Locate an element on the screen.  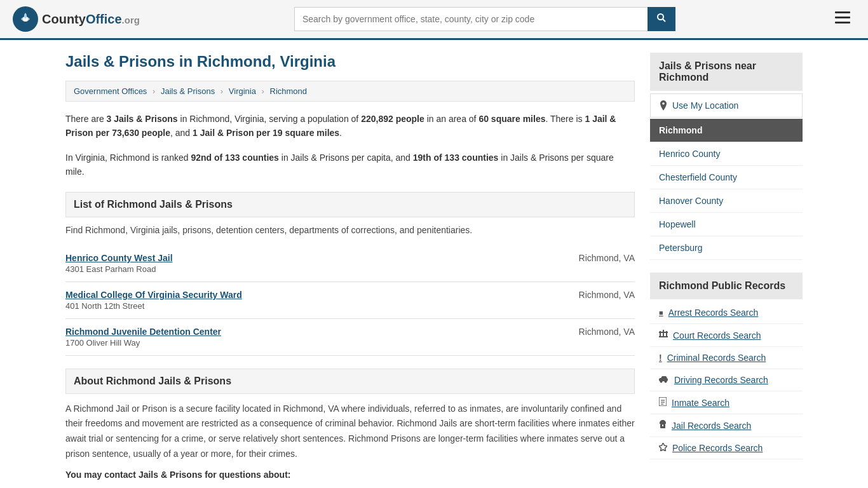
sidebar-item-chesterfield: Chesterfield County is located at coordinates (726, 178).